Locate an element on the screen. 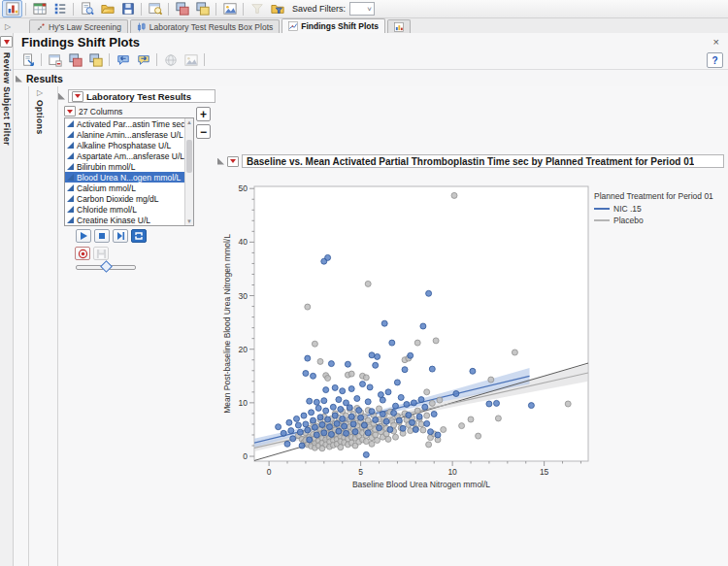  y-tick-label: 0 is located at coordinates (245, 456).